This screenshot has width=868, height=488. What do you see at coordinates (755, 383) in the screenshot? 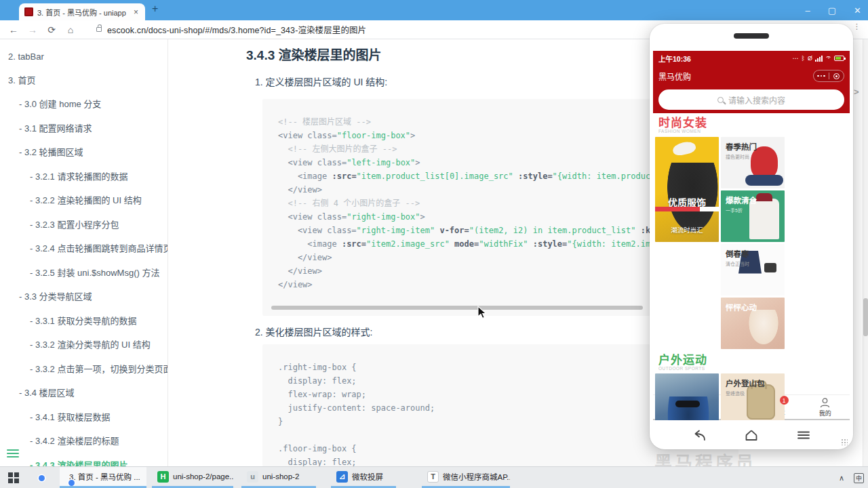
I see `tile-title: 户外登山包` at bounding box center [755, 383].